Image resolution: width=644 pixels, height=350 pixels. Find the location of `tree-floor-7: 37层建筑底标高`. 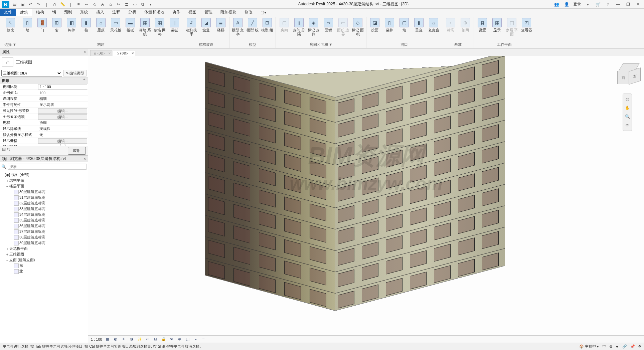

tree-floor-7: 37层建筑底标高 is located at coordinates (44, 232).